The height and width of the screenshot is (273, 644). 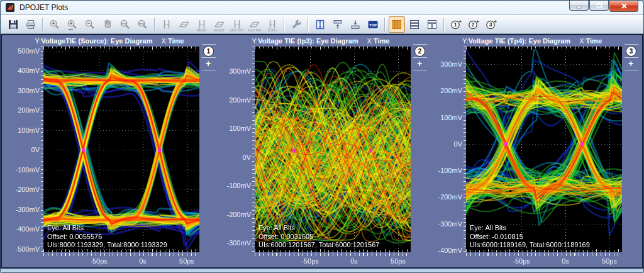 I want to click on x-tick-label: -50ps, so click(x=521, y=261).